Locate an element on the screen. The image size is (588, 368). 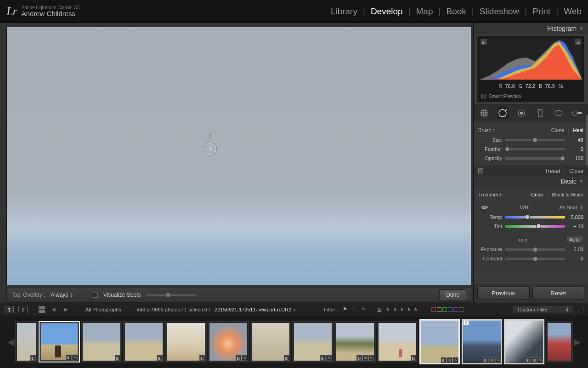
temp-value: 5,800 is located at coordinates (576, 217).